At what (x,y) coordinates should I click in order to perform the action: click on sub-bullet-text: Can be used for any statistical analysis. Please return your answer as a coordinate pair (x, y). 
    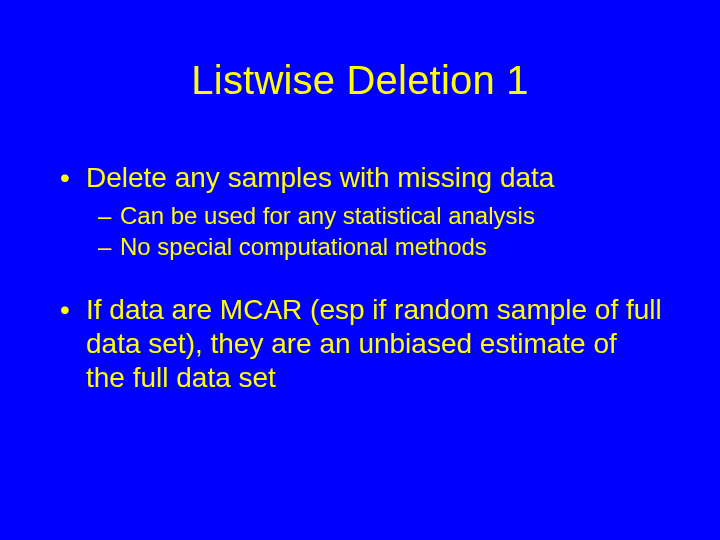
    Looking at the image, I should click on (391, 216).